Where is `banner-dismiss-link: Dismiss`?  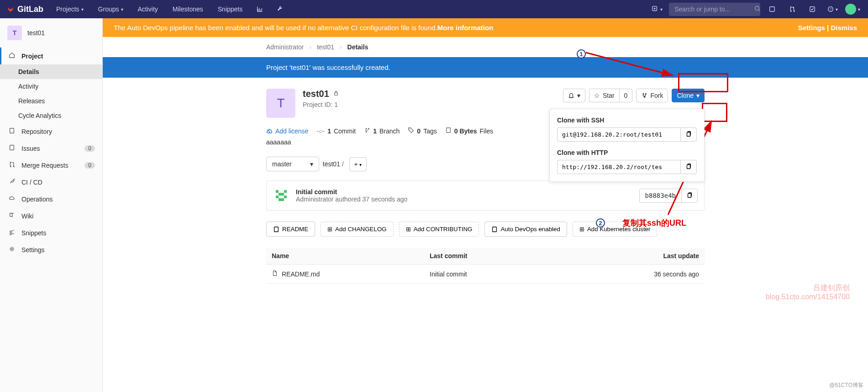 banner-dismiss-link: Dismiss is located at coordinates (844, 27).